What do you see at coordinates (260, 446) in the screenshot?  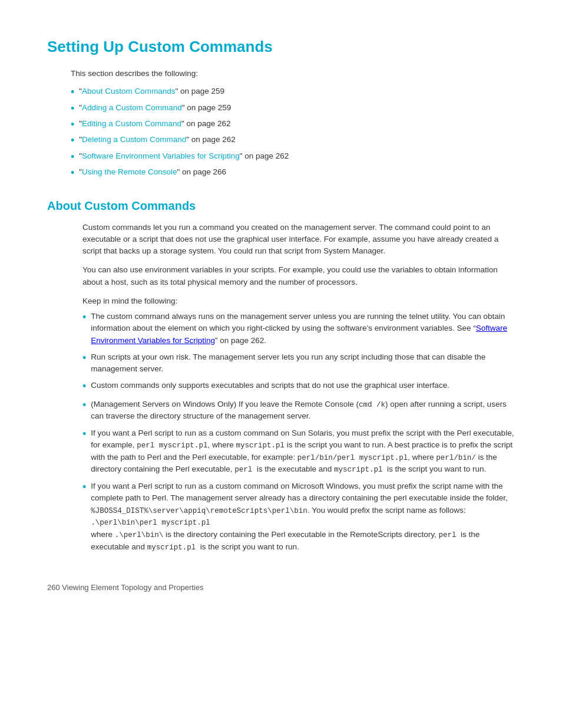 I see `code-myscript-1: myscript.pl` at bounding box center [260, 446].